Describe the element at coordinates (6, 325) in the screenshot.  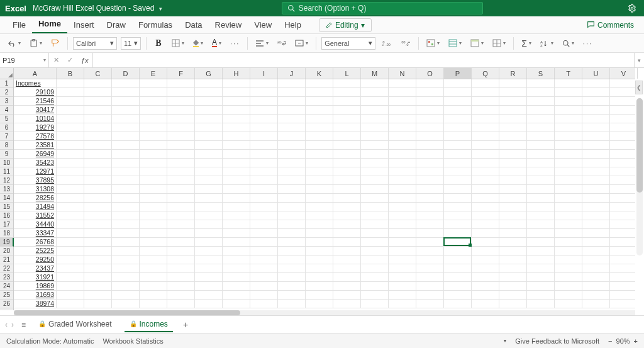
I see `sheet-prev-icon: ‹` at that location.